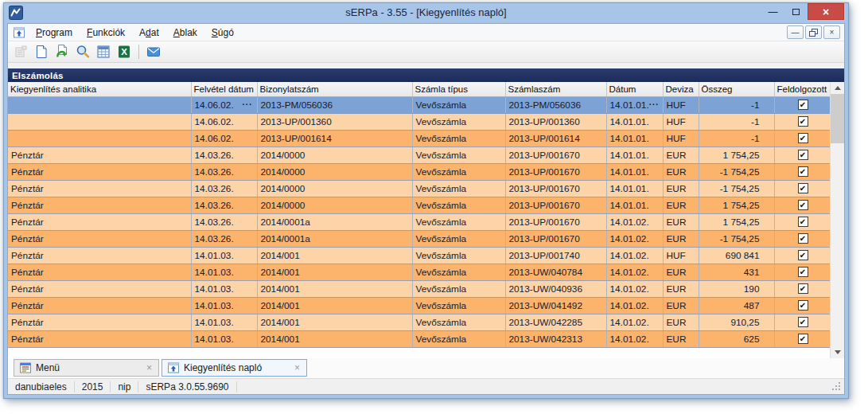  What do you see at coordinates (41, 52) in the screenshot?
I see `new-document-icon` at bounding box center [41, 52].